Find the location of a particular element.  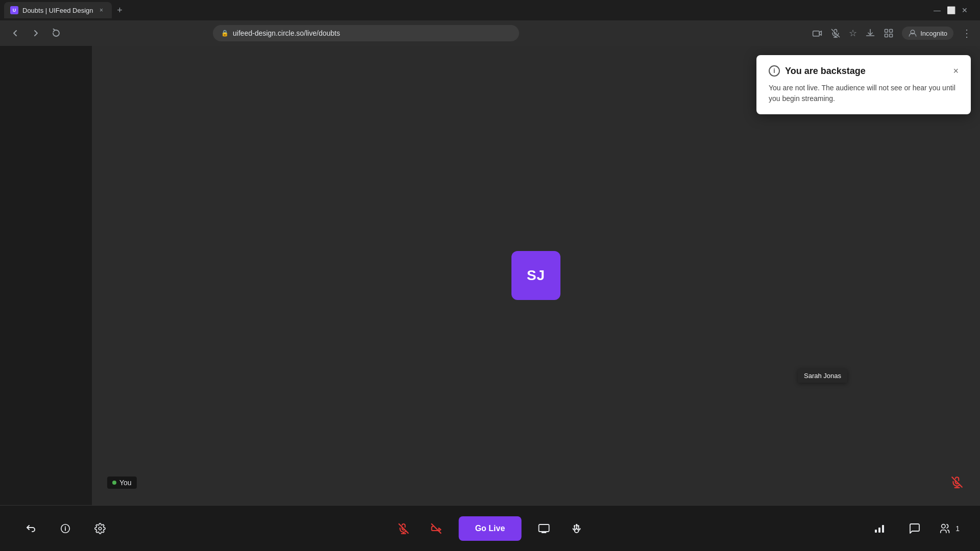

participant-avatar: SJ is located at coordinates (536, 276).